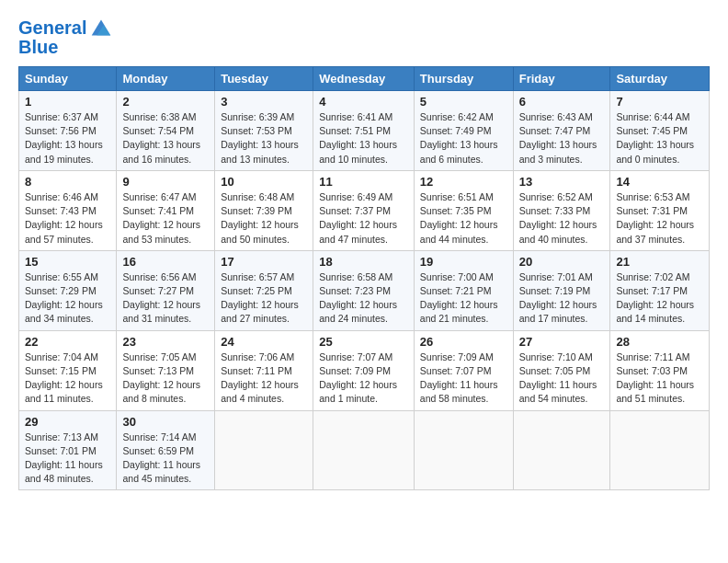 Image resolution: width=728 pixels, height=563 pixels. What do you see at coordinates (660, 342) in the screenshot?
I see `day-number: 28` at bounding box center [660, 342].